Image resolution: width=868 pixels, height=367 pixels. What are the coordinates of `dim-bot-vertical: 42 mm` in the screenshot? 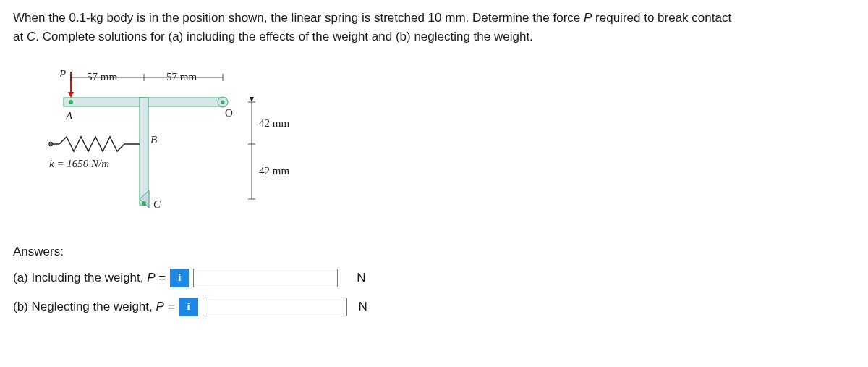 It's located at (274, 171).